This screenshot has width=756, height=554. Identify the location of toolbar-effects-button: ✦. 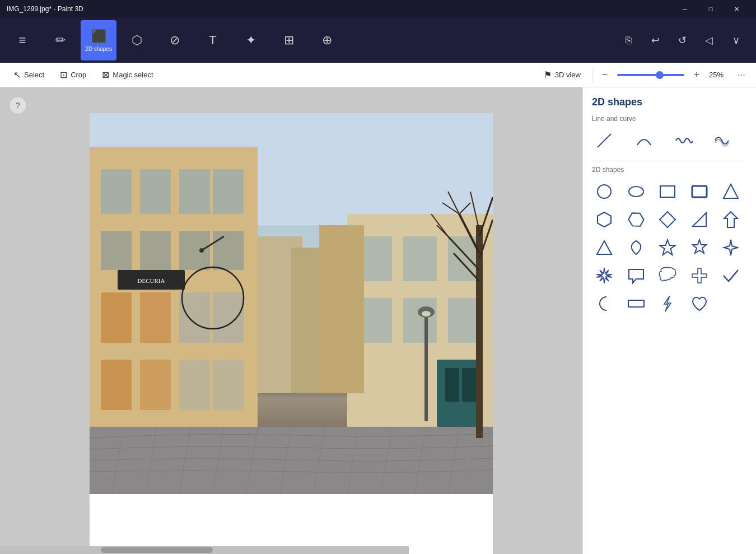
(251, 40).